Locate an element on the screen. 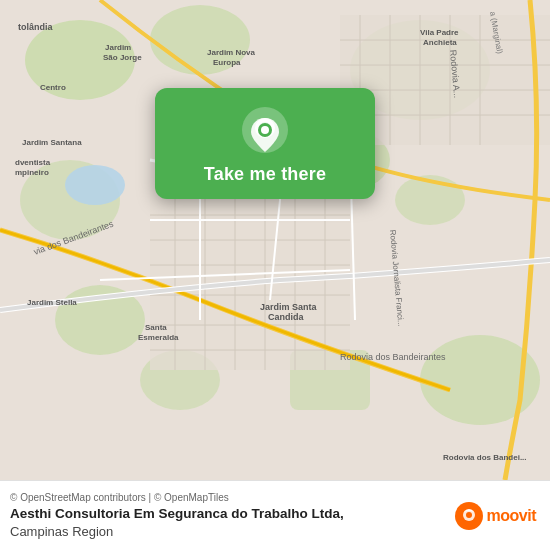 The height and width of the screenshot is (550, 550). map-attribution: © OpenStreetMap contributors | © OpenMap… is located at coordinates (177, 498).